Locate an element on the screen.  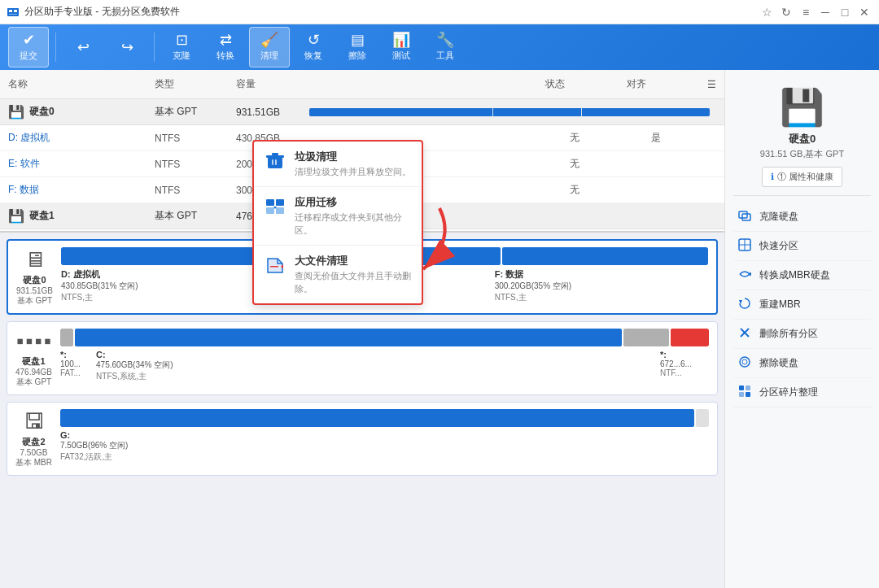
minimize-btn: ─ is located at coordinates (825, 12).